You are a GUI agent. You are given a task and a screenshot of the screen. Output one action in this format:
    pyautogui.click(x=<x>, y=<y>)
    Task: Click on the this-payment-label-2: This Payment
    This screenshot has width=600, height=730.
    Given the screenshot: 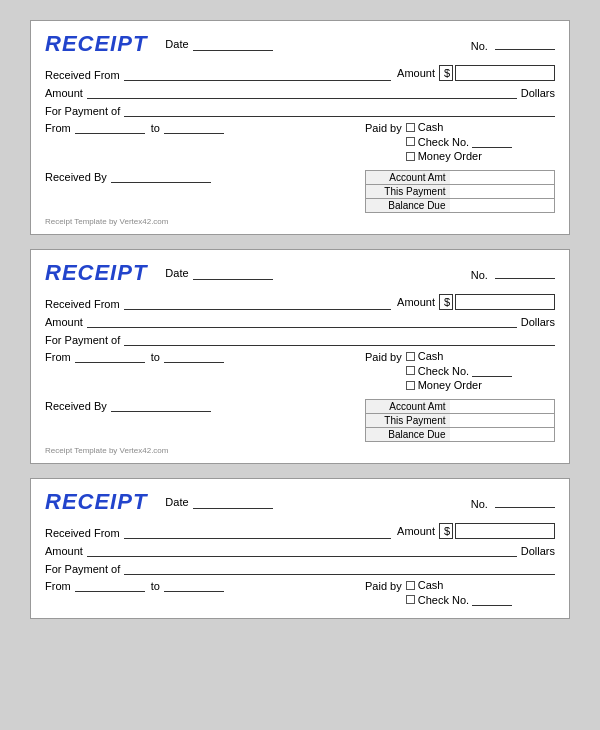 What is the action you would take?
    pyautogui.click(x=408, y=421)
    